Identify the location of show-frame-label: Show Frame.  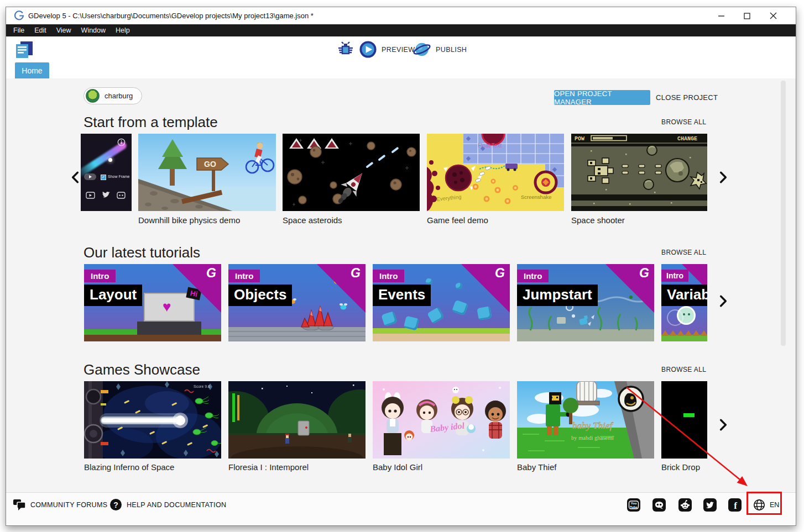
(119, 177).